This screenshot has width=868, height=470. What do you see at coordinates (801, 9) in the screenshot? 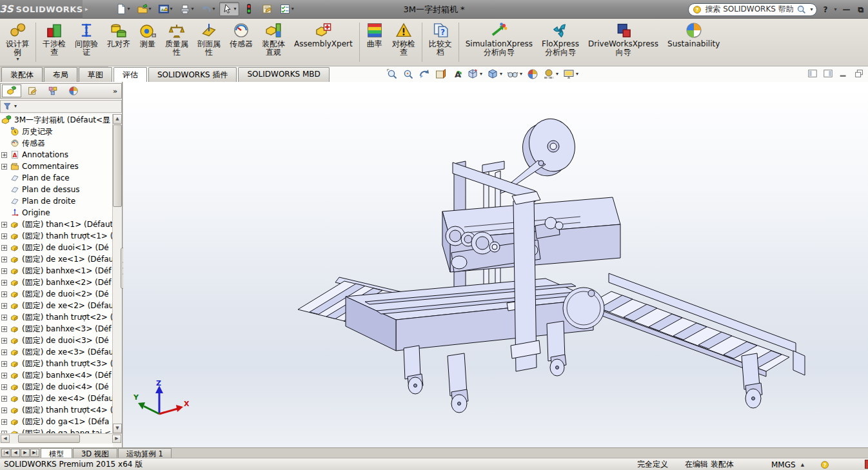
I see `search-icon` at bounding box center [801, 9].